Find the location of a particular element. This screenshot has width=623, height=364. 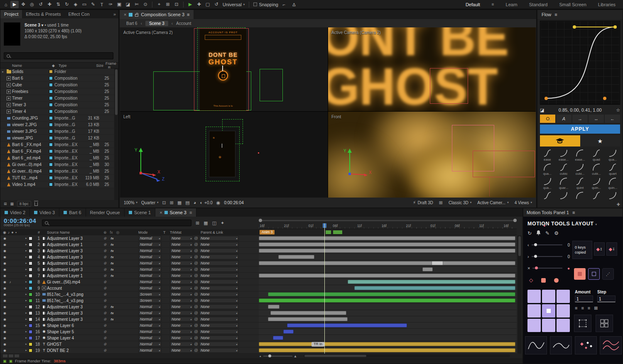

layer-bar is located at coordinates (387, 344).